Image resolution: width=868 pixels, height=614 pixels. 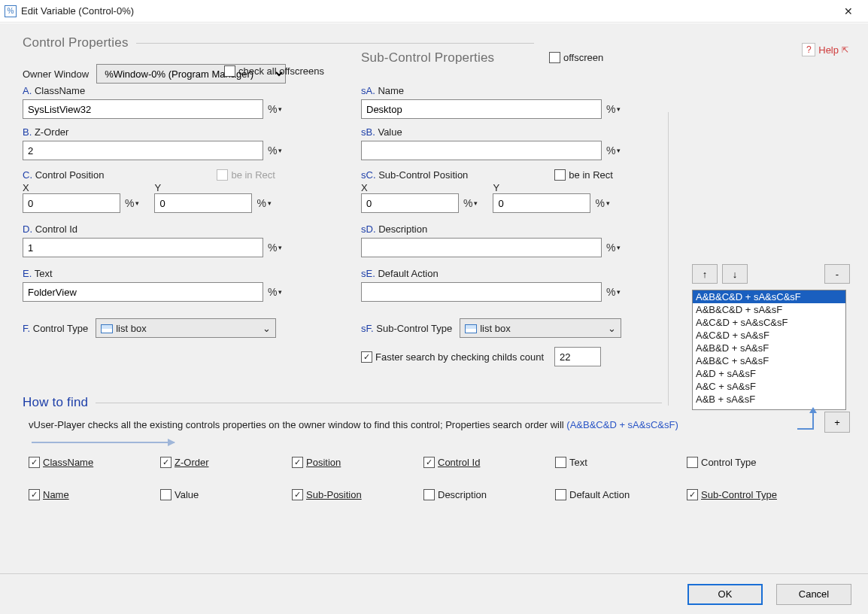 I want to click on chk-subposition: ✓Sub-Position, so click(x=358, y=495).